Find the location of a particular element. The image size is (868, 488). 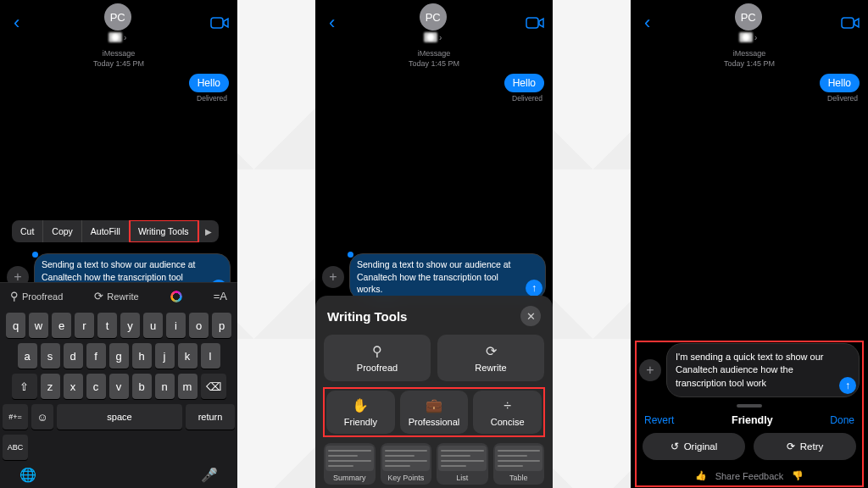

key-b: b is located at coordinates (142, 386).